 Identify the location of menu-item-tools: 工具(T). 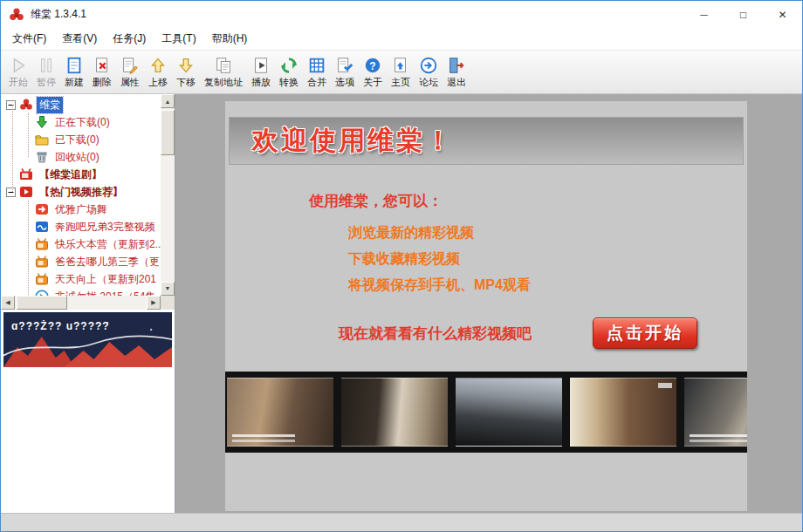
(178, 38).